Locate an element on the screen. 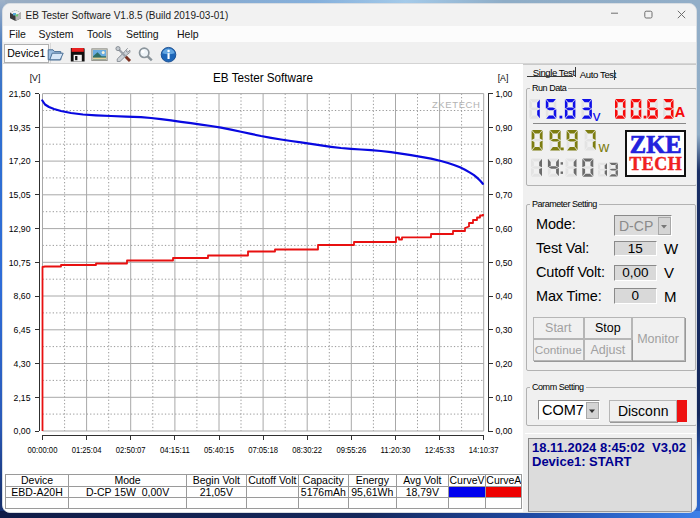  svg-text: w is located at coordinates (604, 146).